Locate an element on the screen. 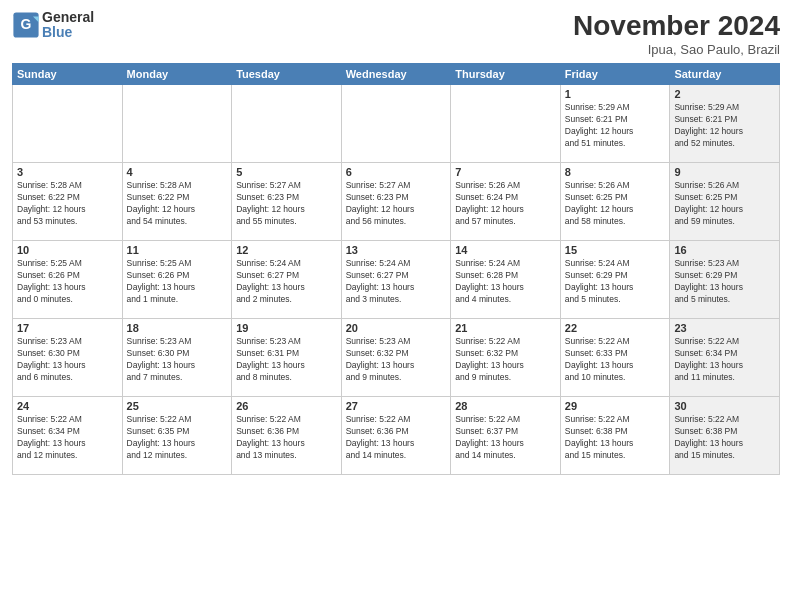 Image resolution: width=792 pixels, height=612 pixels. day-number: 11 is located at coordinates (178, 250).